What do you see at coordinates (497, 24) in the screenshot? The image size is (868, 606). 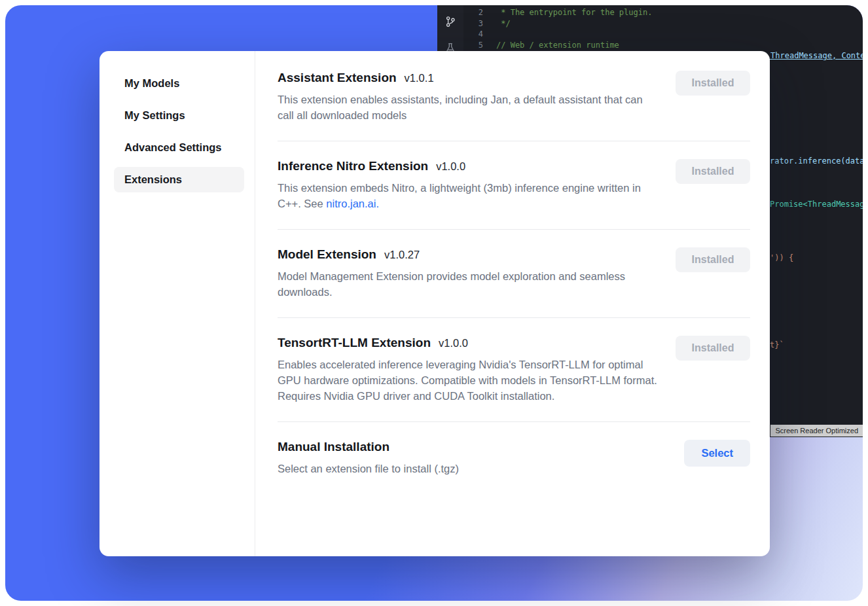 I see `code-text: */` at bounding box center [497, 24].